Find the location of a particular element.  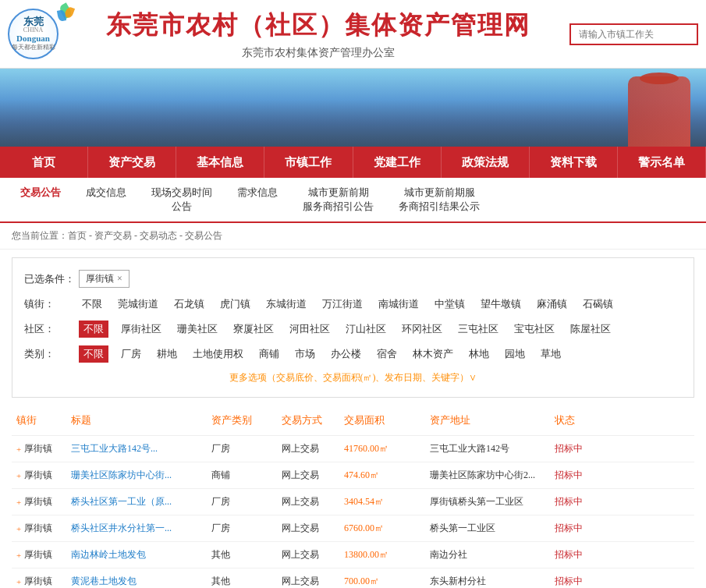

comm-opt-8: 宝屯社区 is located at coordinates (534, 329).